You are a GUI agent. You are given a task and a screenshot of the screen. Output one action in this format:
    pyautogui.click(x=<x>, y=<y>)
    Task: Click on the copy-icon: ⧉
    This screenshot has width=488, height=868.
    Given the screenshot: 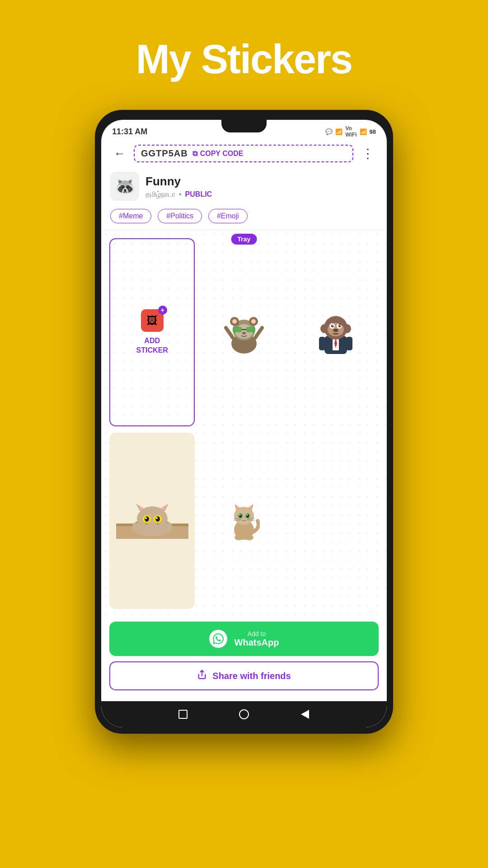 What is the action you would take?
    pyautogui.click(x=195, y=154)
    